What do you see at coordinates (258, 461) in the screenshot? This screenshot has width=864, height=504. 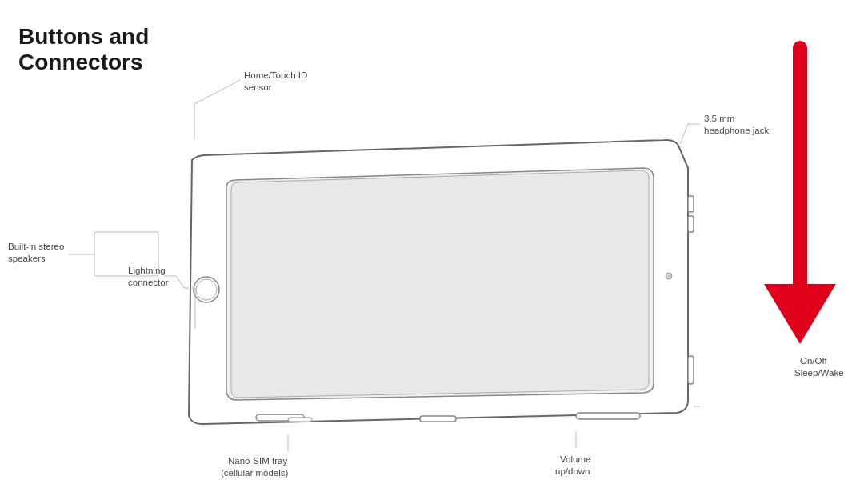 I see `svg-text: Nano-SIM tray` at bounding box center [258, 461].